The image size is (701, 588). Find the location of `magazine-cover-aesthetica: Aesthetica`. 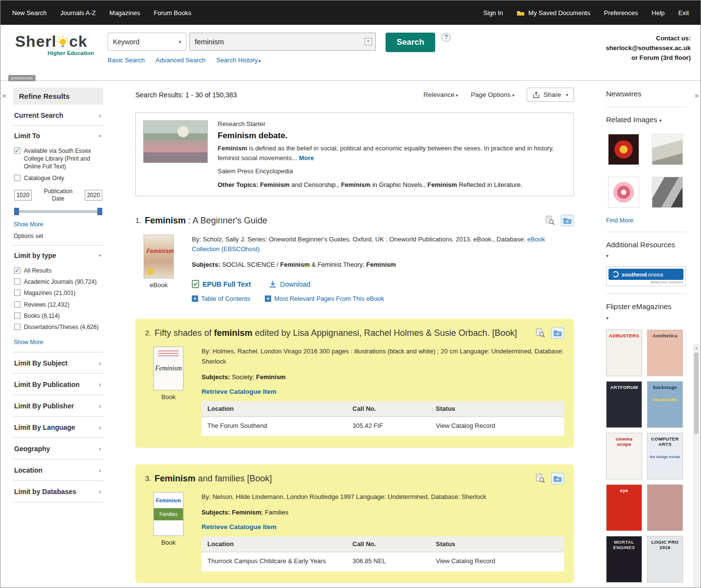

magazine-cover-aesthetica: Aesthetica is located at coordinates (665, 353).